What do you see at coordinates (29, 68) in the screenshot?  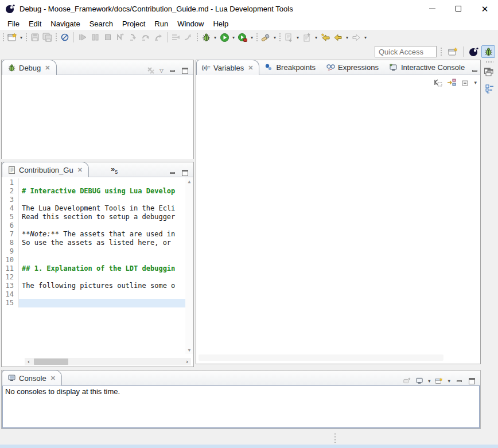 I see `tab-debug: Debug ✕` at bounding box center [29, 68].